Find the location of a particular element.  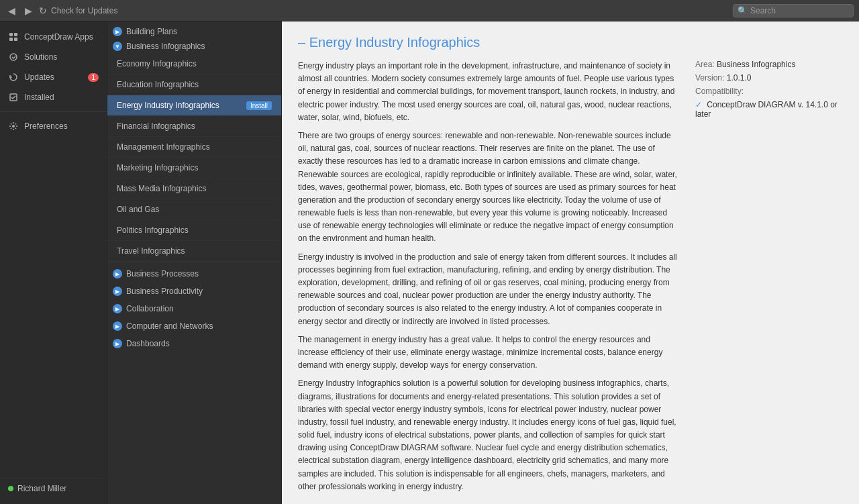

user-name: Richard Miller is located at coordinates (42, 489).